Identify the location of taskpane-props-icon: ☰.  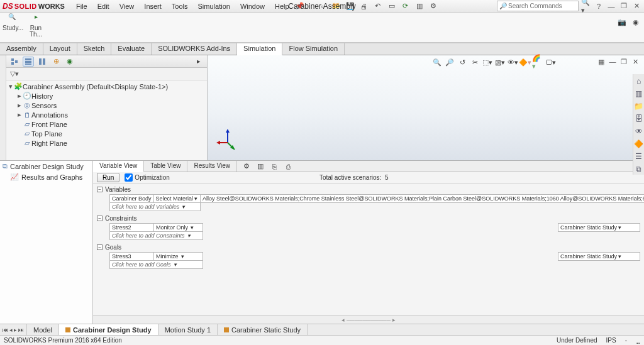
(639, 156).